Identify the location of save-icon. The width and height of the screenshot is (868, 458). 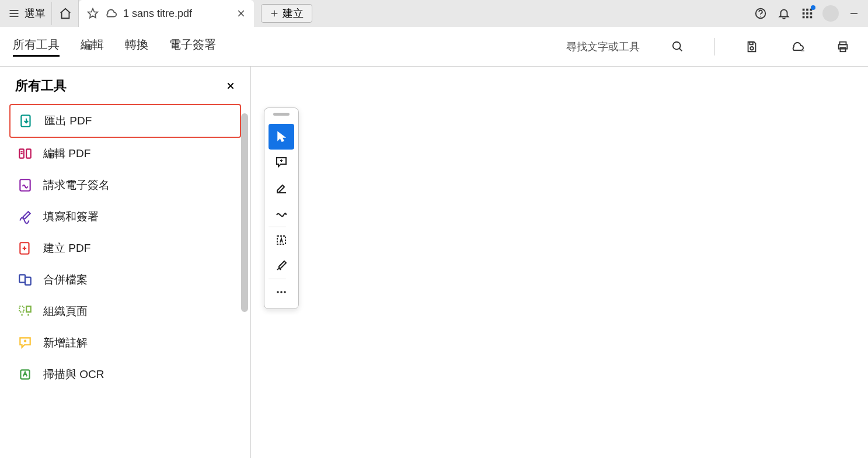
(752, 47).